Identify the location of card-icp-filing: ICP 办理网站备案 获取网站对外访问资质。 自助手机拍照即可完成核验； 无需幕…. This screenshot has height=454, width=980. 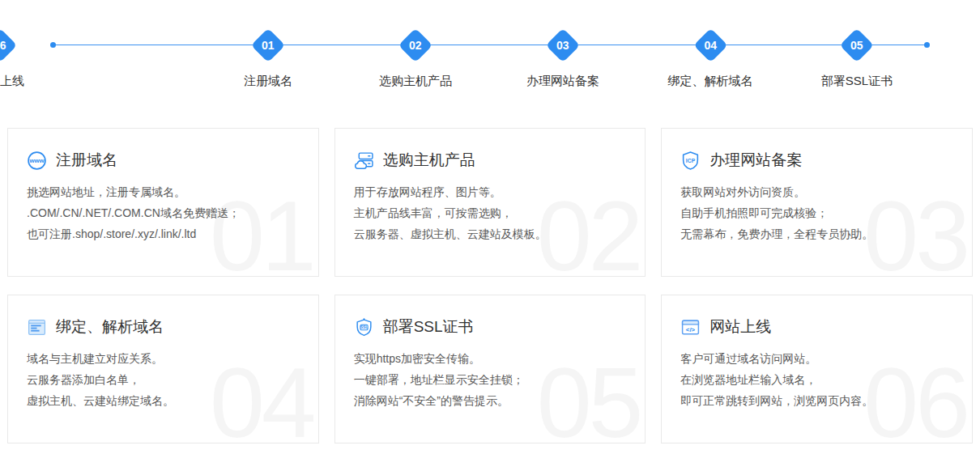
(816, 202).